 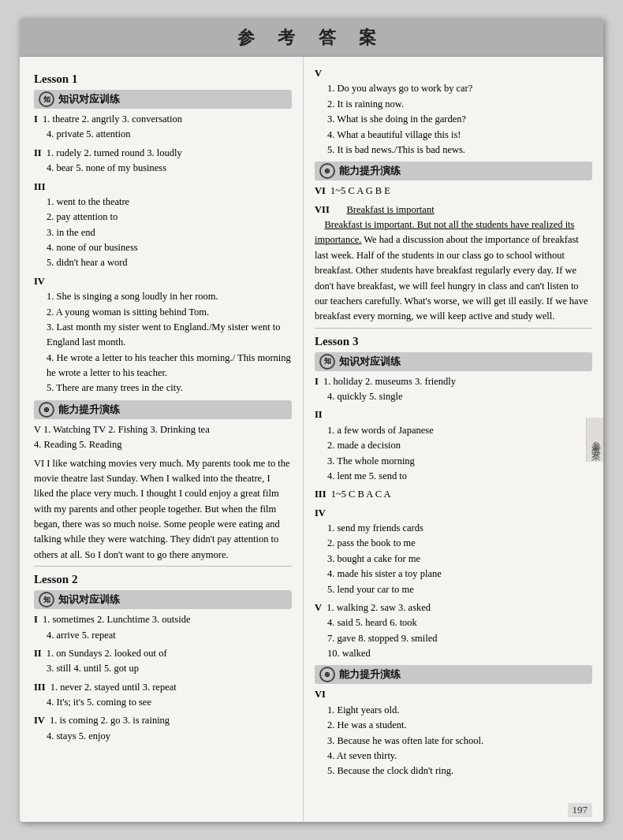 What do you see at coordinates (460, 120) in the screenshot?
I see `right-V-3: 3. What is she doing in the garden?` at bounding box center [460, 120].